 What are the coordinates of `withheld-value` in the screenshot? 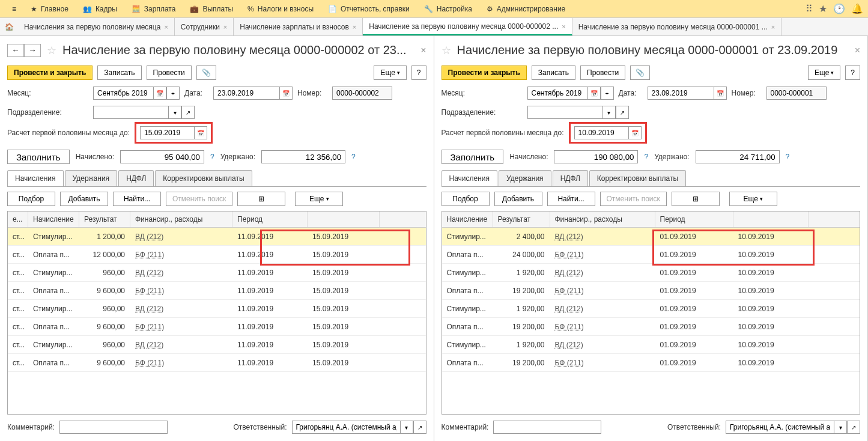 It's located at (303, 157).